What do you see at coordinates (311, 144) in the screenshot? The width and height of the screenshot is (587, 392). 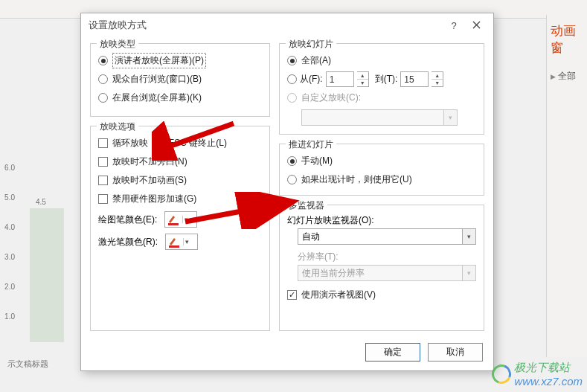 I see `legend-advance: 推进幻灯片` at bounding box center [311, 144].